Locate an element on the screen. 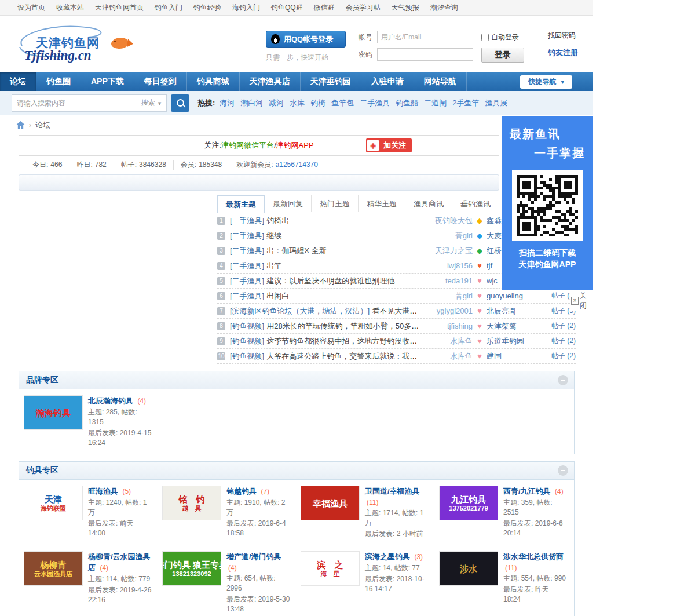  collapsed-banner is located at coordinates (259, 183).